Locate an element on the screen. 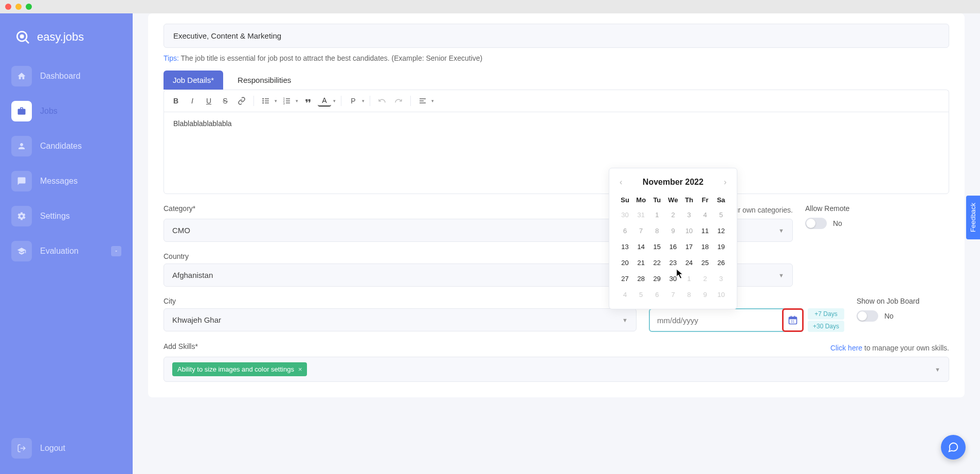 The height and width of the screenshot is (474, 980). calendar-day: 19 is located at coordinates (721, 247).